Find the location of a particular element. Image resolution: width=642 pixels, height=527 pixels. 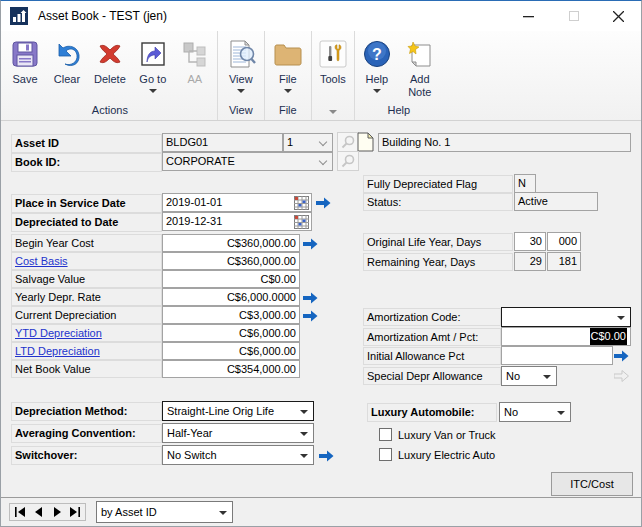

place-in-service-expansion-button is located at coordinates (324, 202).